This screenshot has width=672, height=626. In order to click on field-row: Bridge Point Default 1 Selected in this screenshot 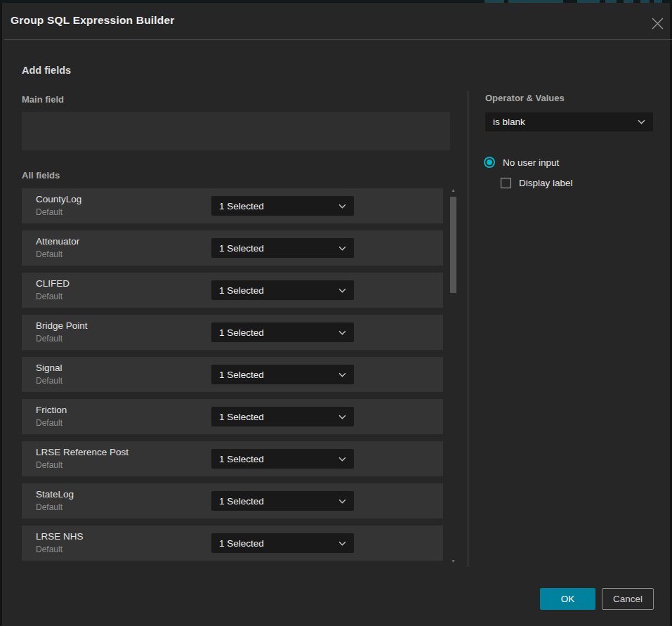, I will do `click(232, 332)`.